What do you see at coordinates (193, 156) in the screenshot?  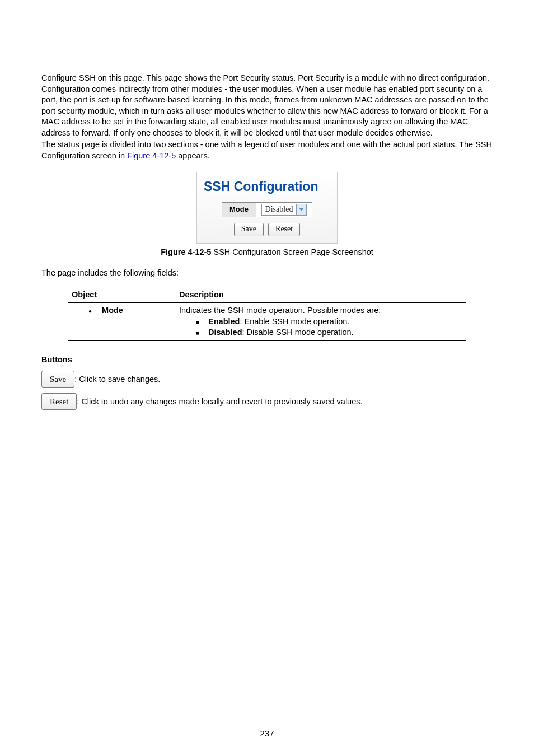 I see `status-post: appears.` at bounding box center [193, 156].